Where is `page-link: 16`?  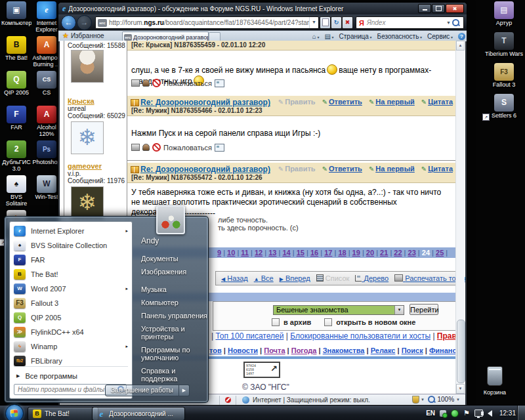 page-link: 16 is located at coordinates (311, 253).